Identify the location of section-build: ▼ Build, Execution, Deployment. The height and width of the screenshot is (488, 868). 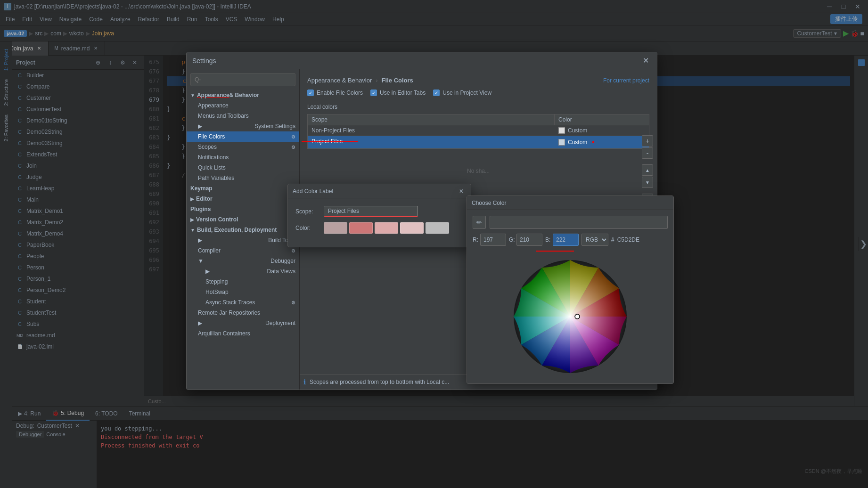
(243, 230).